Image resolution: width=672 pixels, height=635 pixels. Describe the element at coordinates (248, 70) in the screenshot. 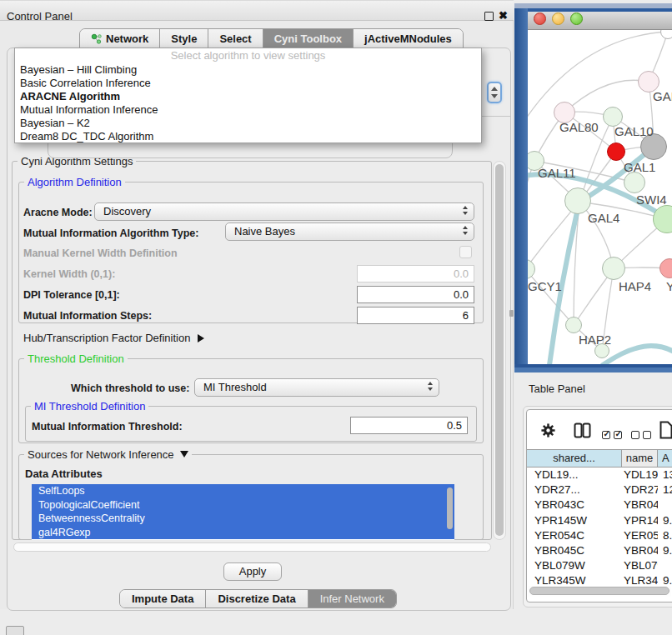

I see `dropdown-item: Bayesian – Hill Climbing` at that location.